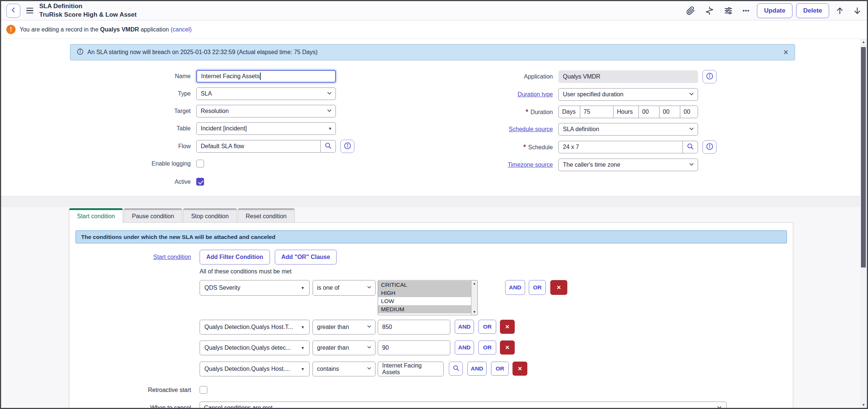 Image resolution: width=868 pixels, height=409 pixels. Describe the element at coordinates (864, 223) in the screenshot. I see `page-scrollbar: ▲ ▼` at that location.